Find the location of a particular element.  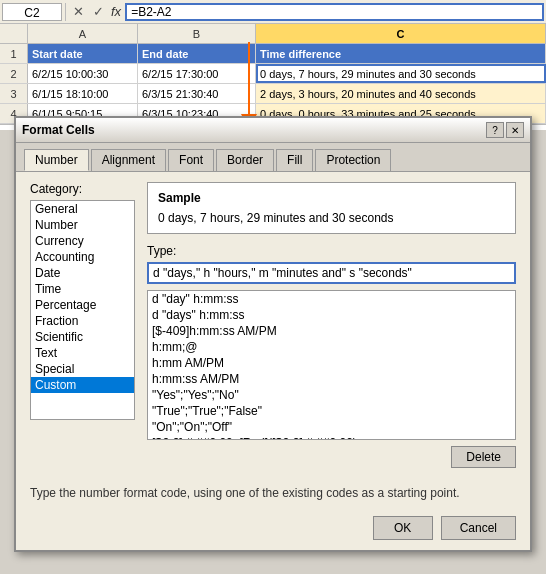

fx-label: fx is located at coordinates (116, 12).